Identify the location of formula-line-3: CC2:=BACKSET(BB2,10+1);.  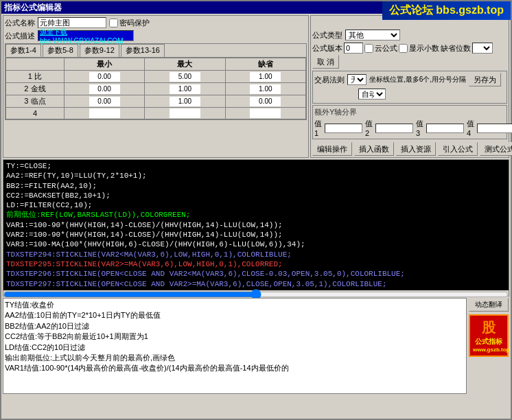
(256, 196).